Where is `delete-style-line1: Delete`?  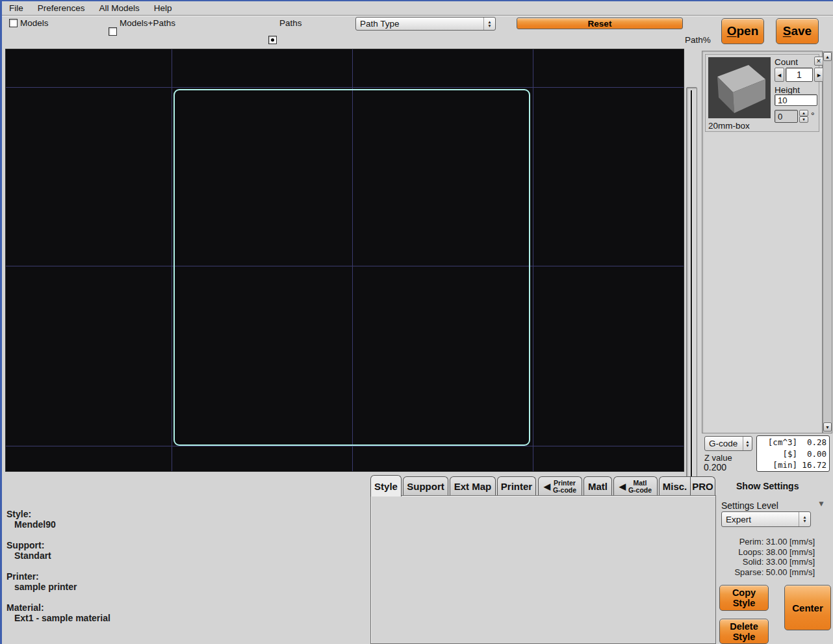
delete-style-line1: Delete is located at coordinates (744, 626).